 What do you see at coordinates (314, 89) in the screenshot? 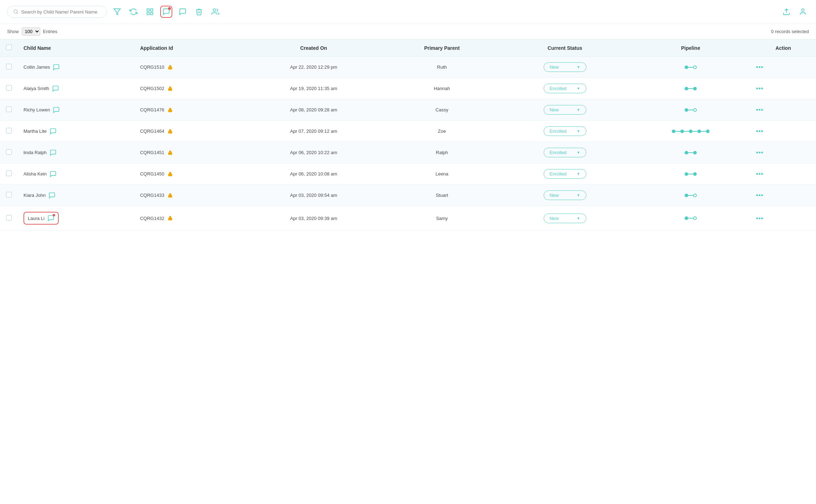
I see `created-on-cell: Apr 19, 2020 11:35 am` at bounding box center [314, 89].